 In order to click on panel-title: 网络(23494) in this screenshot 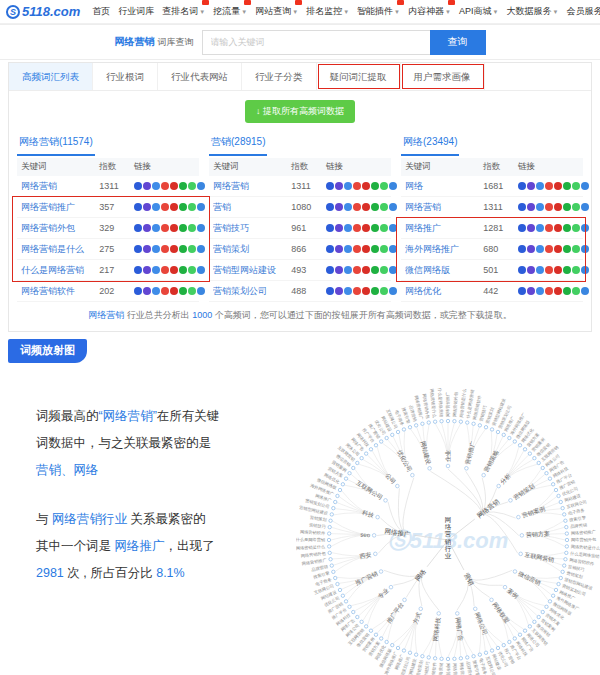, I will do `click(430, 144)`.